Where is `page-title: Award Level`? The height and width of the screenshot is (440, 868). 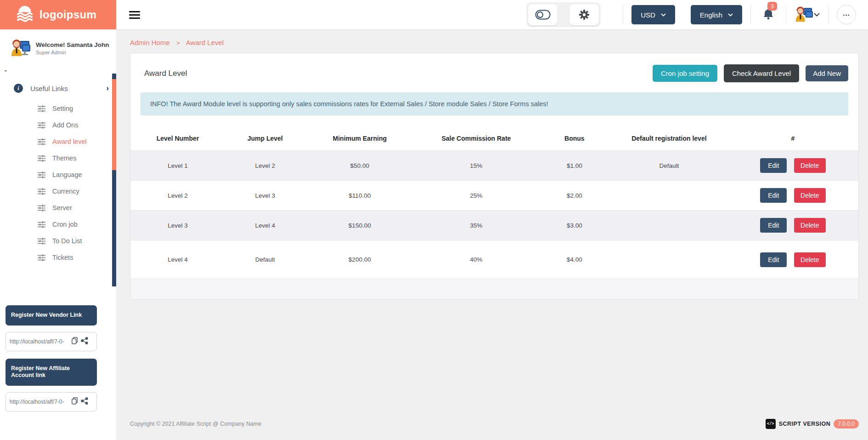
page-title: Award Level is located at coordinates (399, 74).